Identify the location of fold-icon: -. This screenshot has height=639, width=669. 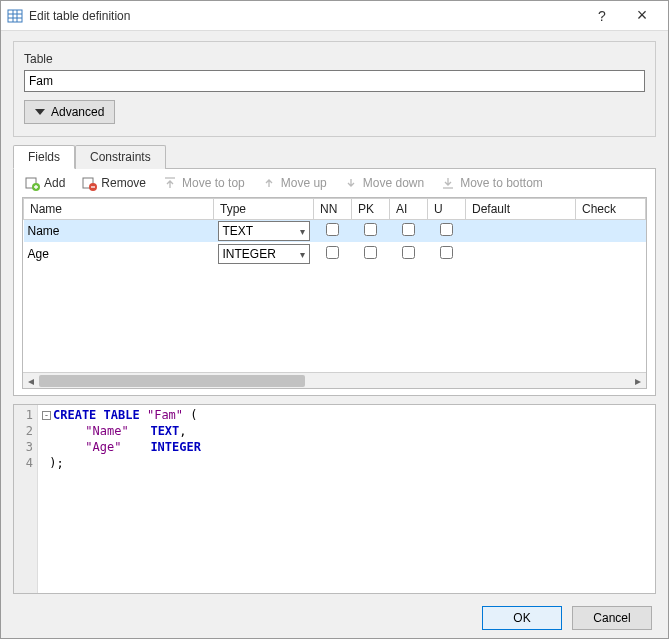
(46, 416).